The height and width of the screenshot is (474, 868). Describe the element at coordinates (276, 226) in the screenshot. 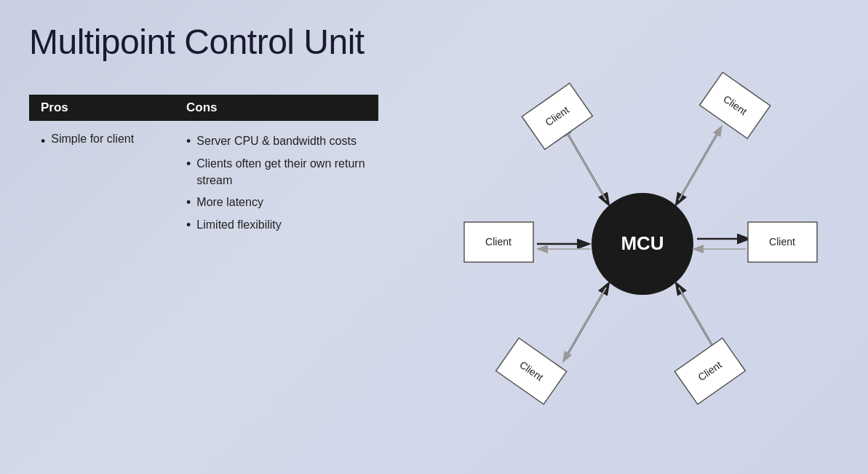

I see `list-item: Limited flexibility` at that location.